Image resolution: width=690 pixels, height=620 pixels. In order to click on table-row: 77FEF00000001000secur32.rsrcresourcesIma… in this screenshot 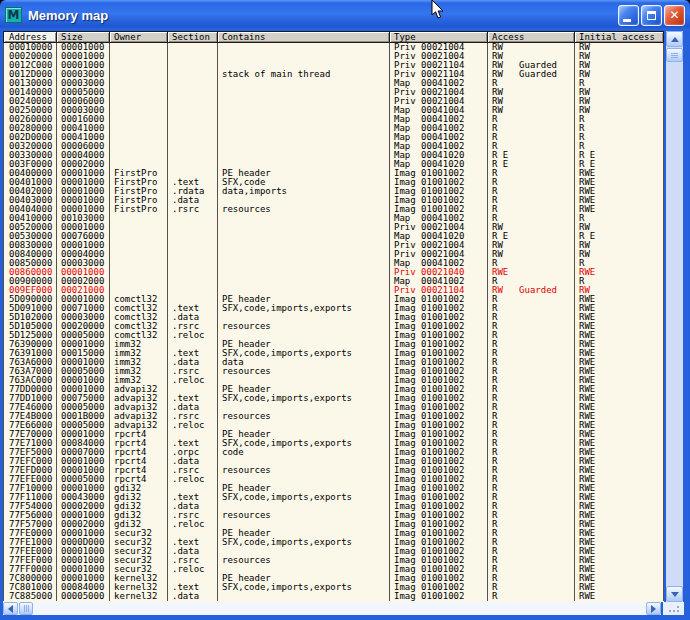, I will do `click(334, 560)`.